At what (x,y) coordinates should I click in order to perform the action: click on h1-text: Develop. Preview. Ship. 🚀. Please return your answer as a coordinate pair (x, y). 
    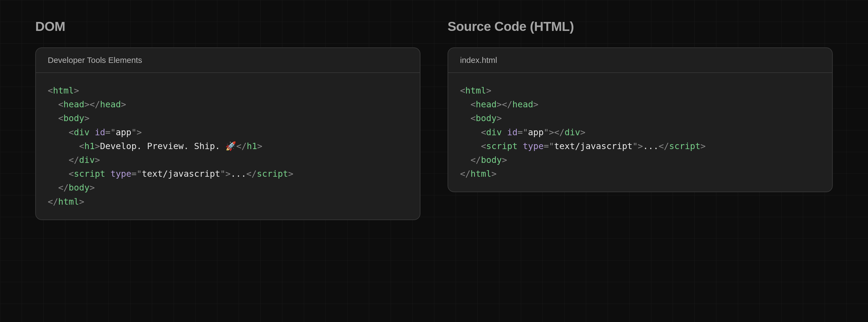
    Looking at the image, I should click on (168, 146).